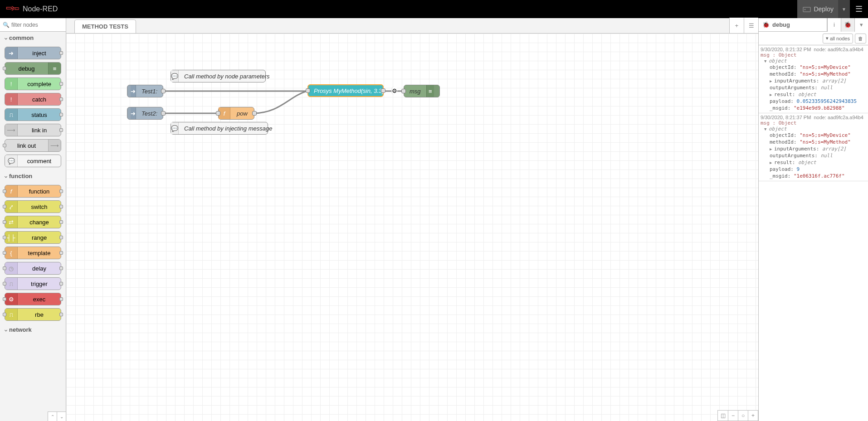  What do you see at coordinates (33, 315) in the screenshot?
I see `palette-node-rbe: ⎍rbe` at bounding box center [33, 315].